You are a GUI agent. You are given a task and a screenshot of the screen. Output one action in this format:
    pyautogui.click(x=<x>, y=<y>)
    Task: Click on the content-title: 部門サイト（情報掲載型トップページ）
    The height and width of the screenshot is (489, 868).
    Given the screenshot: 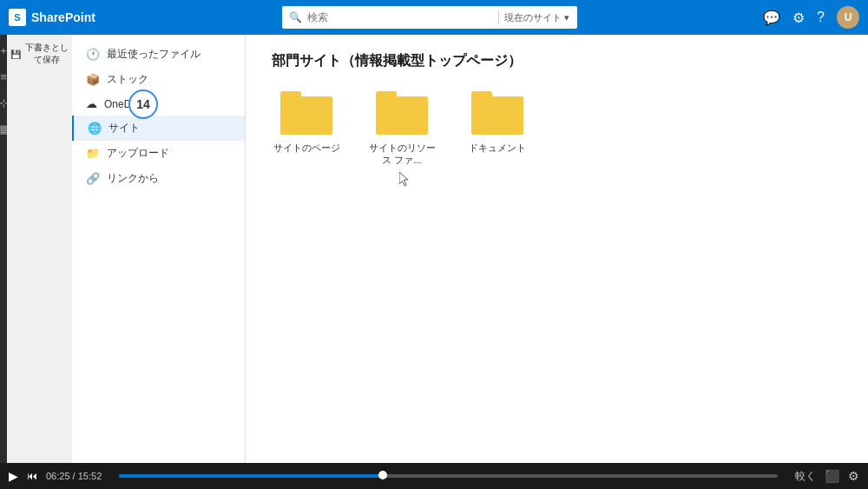 What is the action you would take?
    pyautogui.click(x=557, y=61)
    